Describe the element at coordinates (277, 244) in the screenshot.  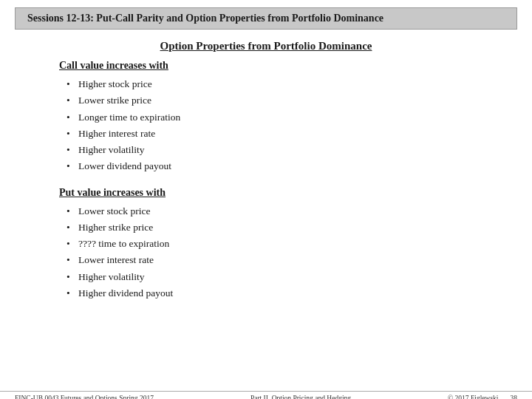
I see `list-item: ???? time to expiration` at that location.